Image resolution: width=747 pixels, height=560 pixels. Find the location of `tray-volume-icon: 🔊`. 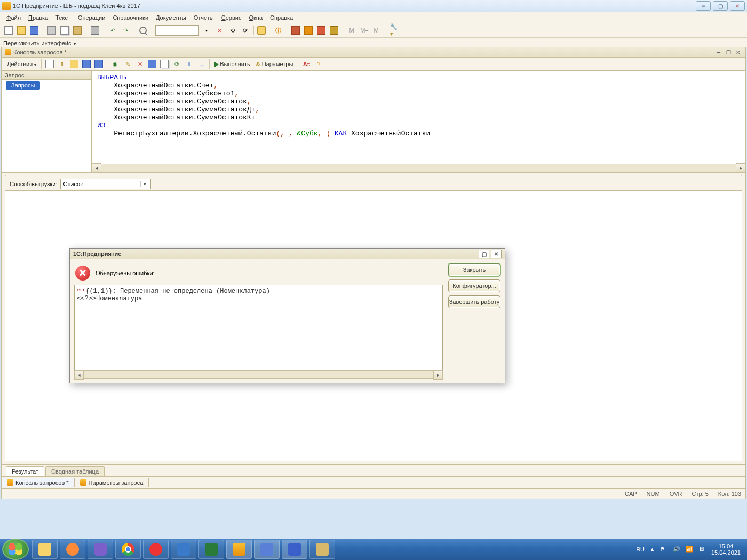

tray-volume-icon: 🔊 is located at coordinates (677, 549).